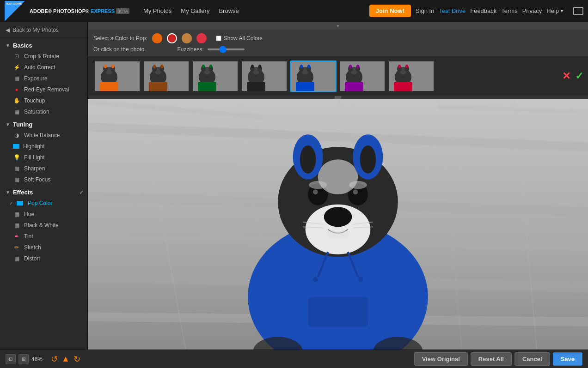 This screenshot has height=368, width=588. I want to click on sidebar-item-distort: ▦ Distort, so click(43, 259).